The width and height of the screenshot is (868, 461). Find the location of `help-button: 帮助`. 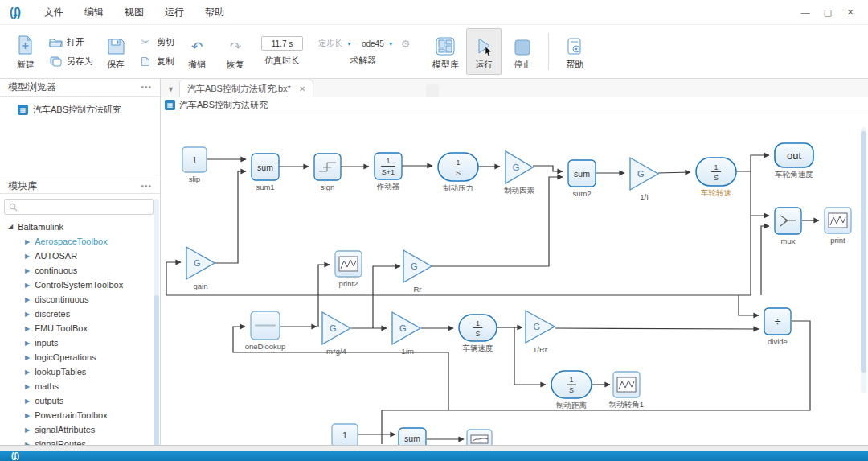

help-button: 帮助 is located at coordinates (575, 51).